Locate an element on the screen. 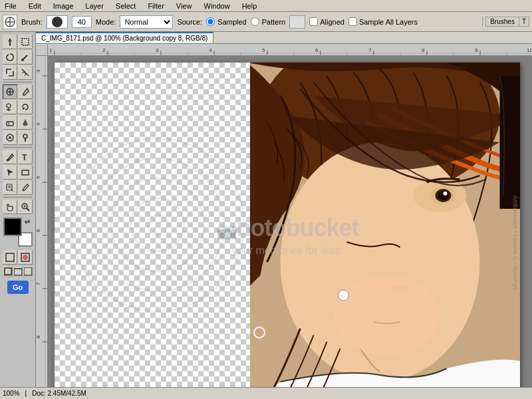  document-tab: C_IMG_8171.psd @ 100% (Background copy 8… is located at coordinates (125, 37).